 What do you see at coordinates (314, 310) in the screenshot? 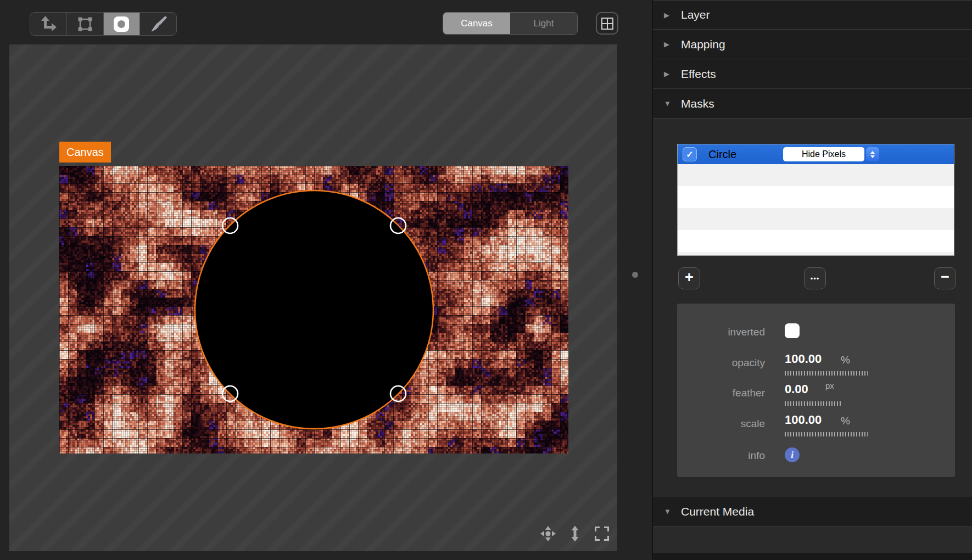
I see `circle-mask-shape` at bounding box center [314, 310].